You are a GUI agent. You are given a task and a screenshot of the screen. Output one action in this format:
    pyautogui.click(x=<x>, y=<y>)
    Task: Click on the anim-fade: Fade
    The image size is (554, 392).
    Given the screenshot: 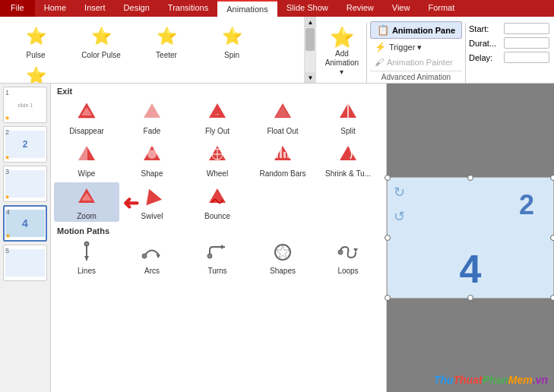 What is the action you would take?
    pyautogui.click(x=152, y=117)
    